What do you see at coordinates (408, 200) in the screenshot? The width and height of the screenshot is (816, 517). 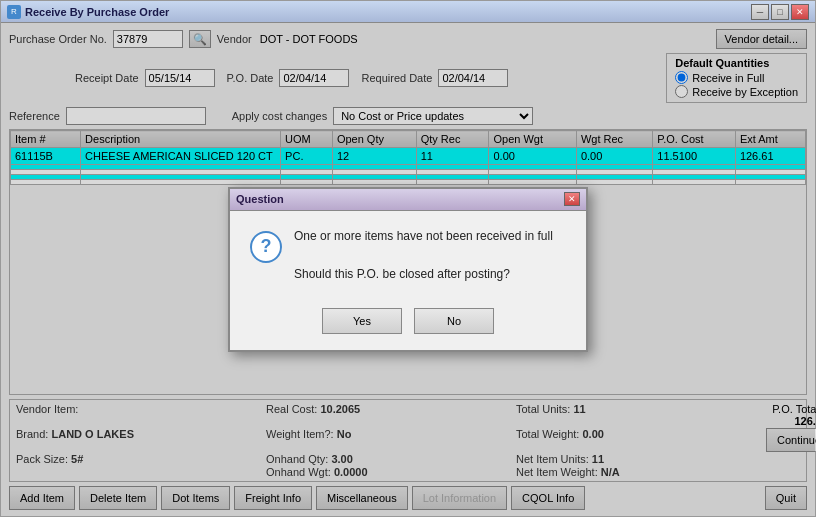 I see `dialog-titlebar: Question ✕` at bounding box center [408, 200].